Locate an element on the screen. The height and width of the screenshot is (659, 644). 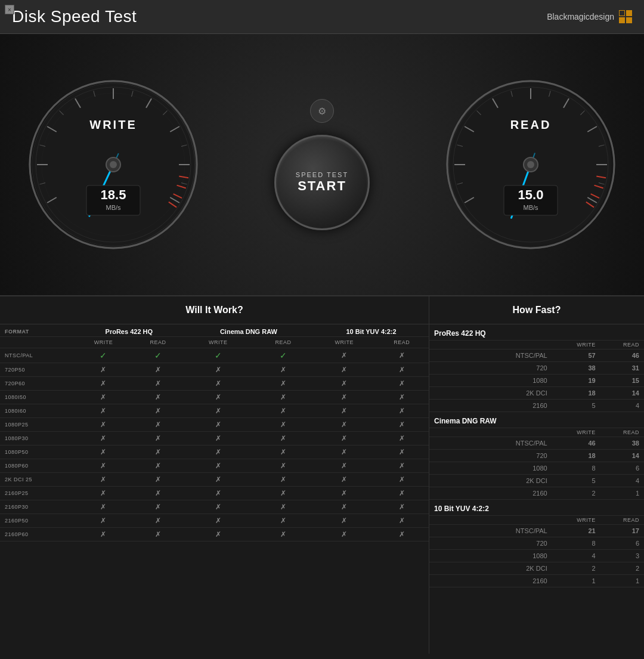
data-row: 72086 is located at coordinates (537, 544).